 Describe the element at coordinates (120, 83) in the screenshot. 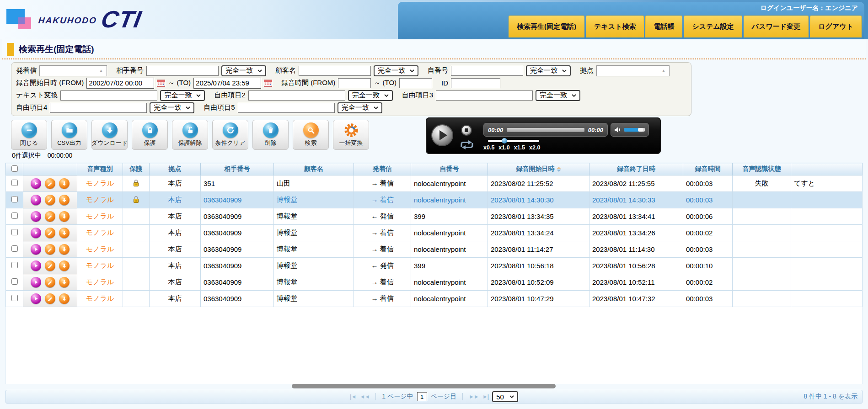

I see `rec-start-from-input: 2002/07/02 00:00` at that location.